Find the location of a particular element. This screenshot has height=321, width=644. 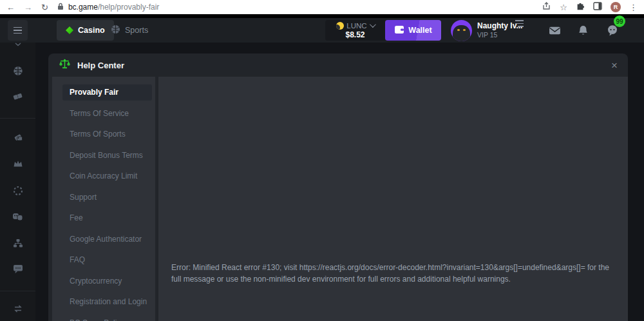

help-menu-item: FAQ is located at coordinates (107, 260).